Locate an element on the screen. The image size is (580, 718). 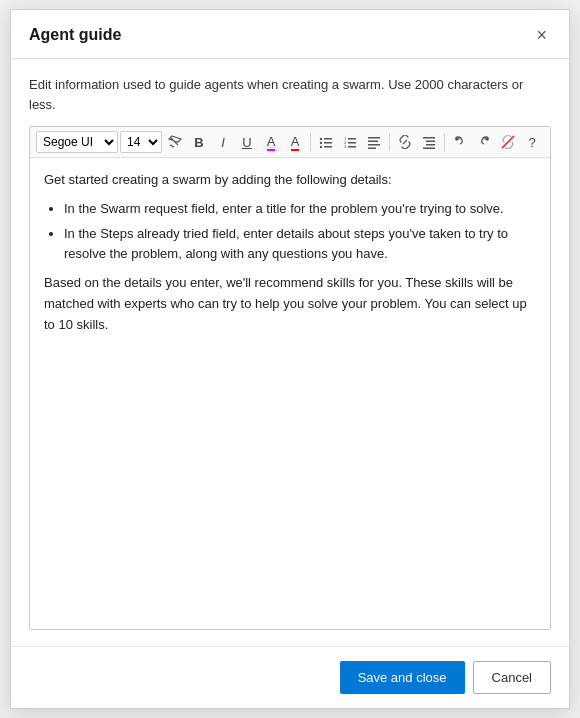
content-closing: Based on the details you enter, we'll re… is located at coordinates (290, 304).